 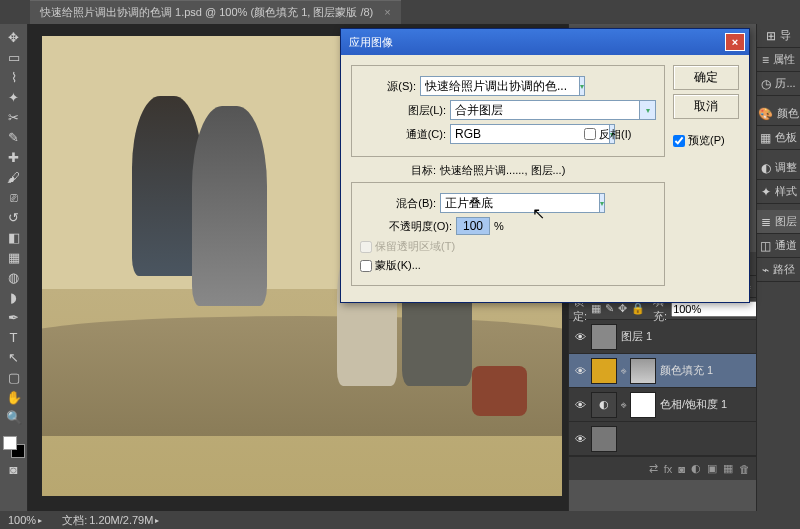 I want to click on tab-adjustments: ◐调整, so click(x=778, y=168).